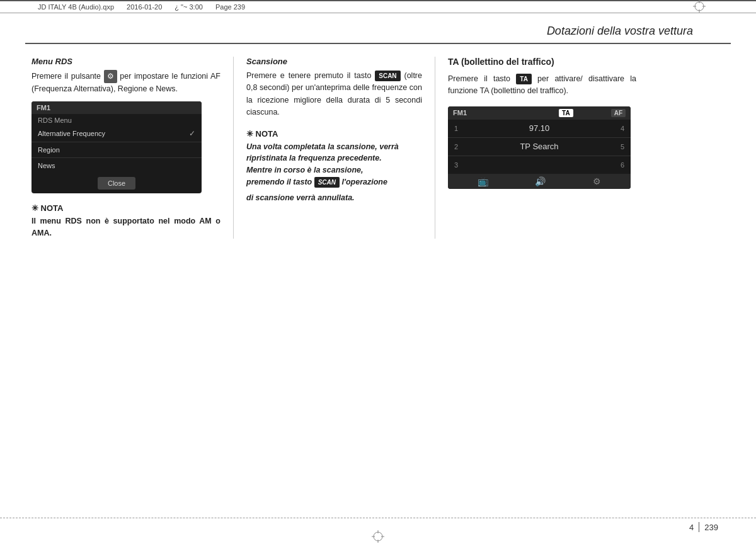  I want to click on note-scansione-title: ✳ NOTA, so click(334, 133).